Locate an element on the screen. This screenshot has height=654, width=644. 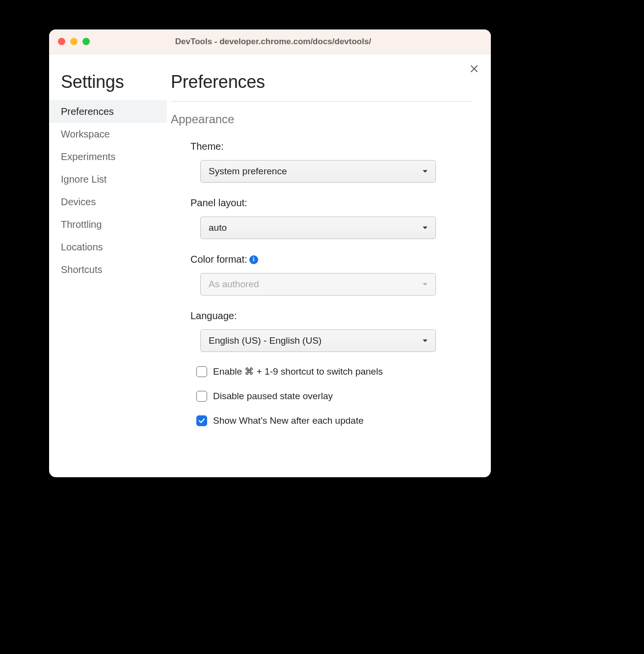
shortcut-switch-panels-checkbox is located at coordinates (202, 372).